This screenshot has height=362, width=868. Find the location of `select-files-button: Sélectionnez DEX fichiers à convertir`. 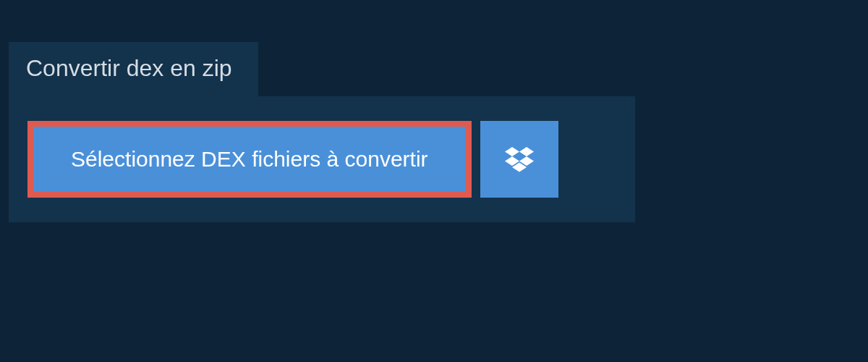

select-files-button: Sélectionnez DEX fichiers à convertir is located at coordinates (250, 159).